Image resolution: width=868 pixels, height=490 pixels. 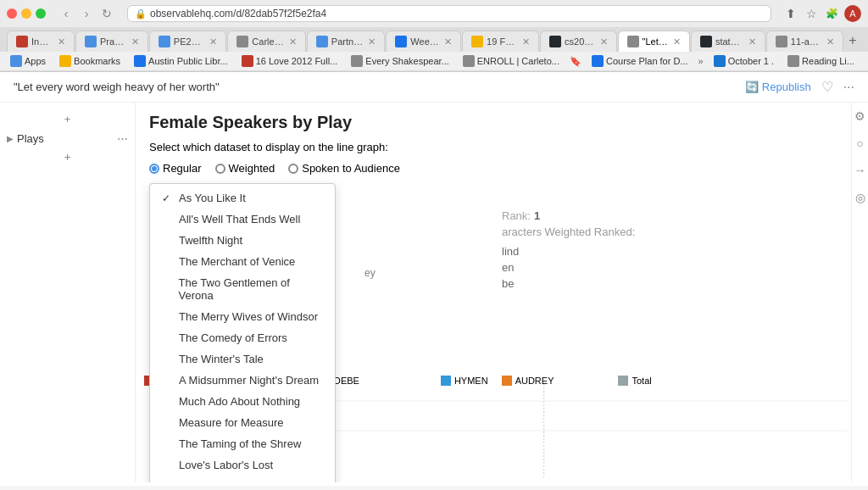 I want to click on sidebar-plays-item: ▶ Plays ⋯, so click(x=68, y=139).